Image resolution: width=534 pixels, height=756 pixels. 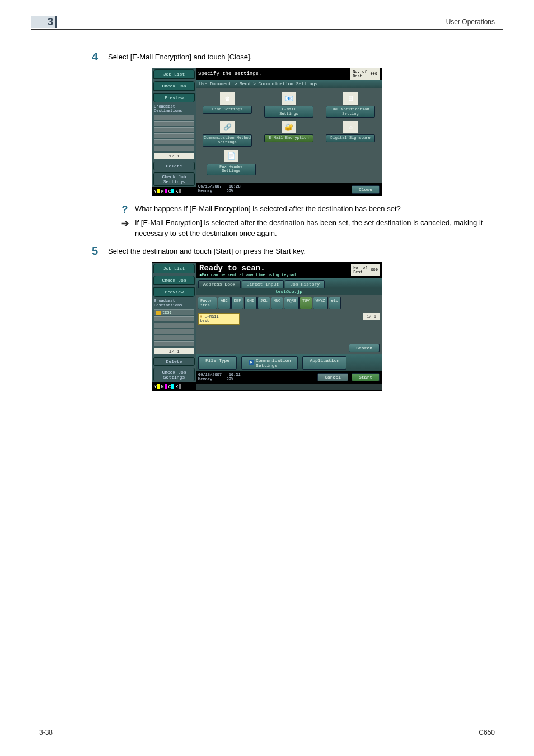 What do you see at coordinates (224, 303) in the screenshot?
I see `alpha-abc: ABC` at bounding box center [224, 303].